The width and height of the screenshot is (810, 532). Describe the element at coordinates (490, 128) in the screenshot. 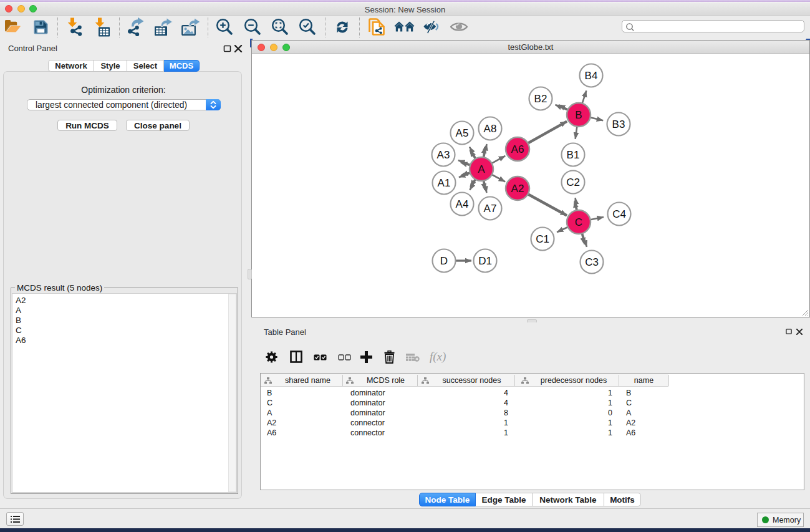

I see `svg-text: A8` at that location.